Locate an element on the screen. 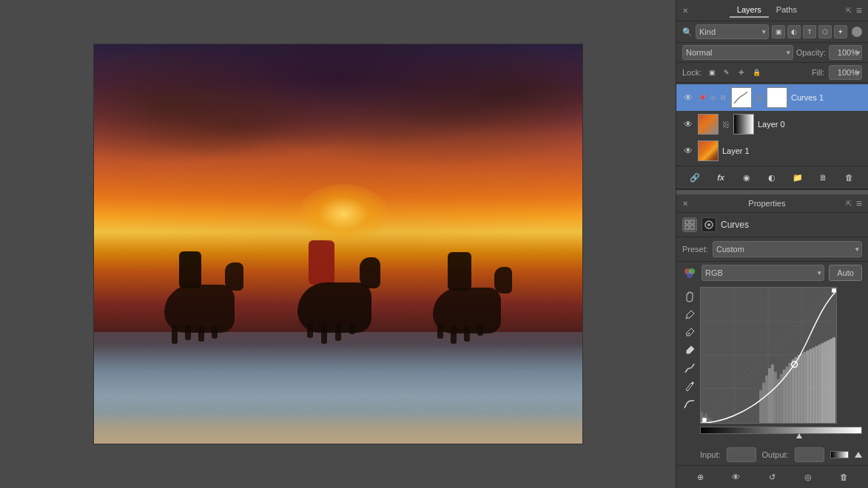 The image size is (868, 488). layer-chain-layer0: ⛓ is located at coordinates (726, 124).